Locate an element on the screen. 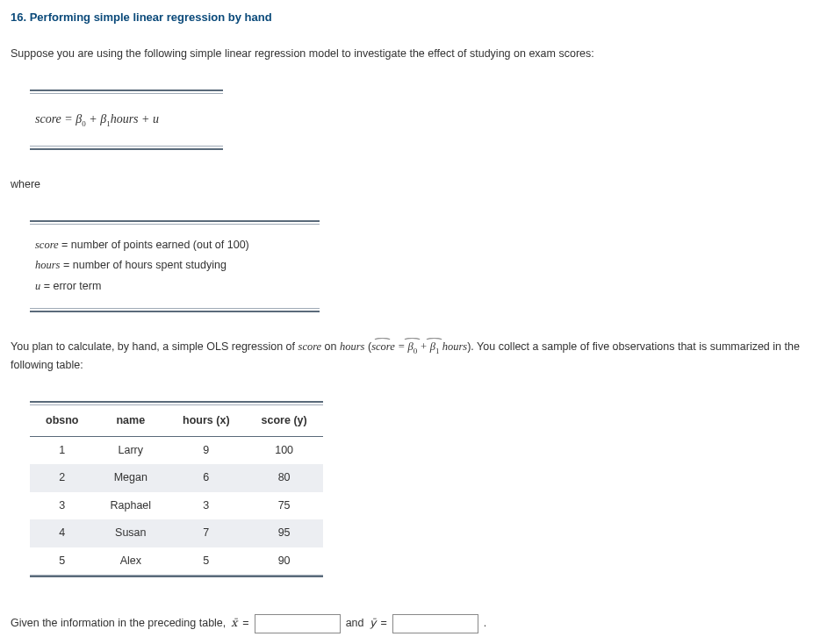 This screenshot has height=644, width=827. ybar-symbol: ȳ is located at coordinates (372, 623).